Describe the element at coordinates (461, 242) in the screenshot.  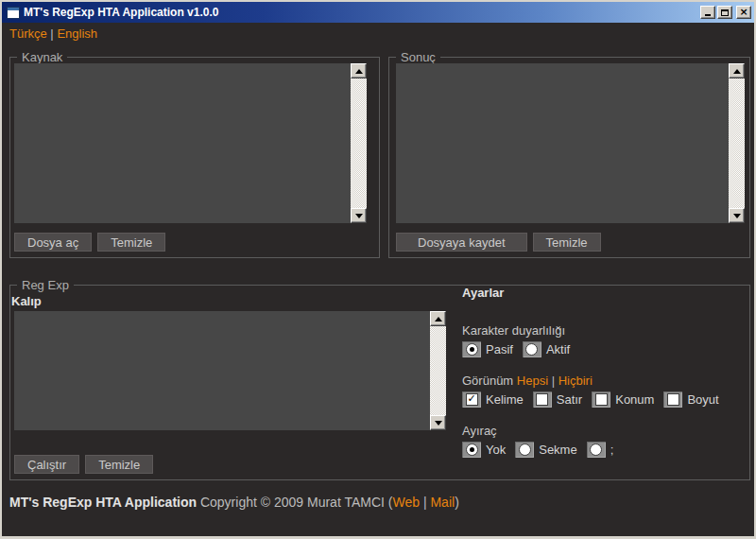
I see `save-file-button: Dosyaya kaydet` at that location.